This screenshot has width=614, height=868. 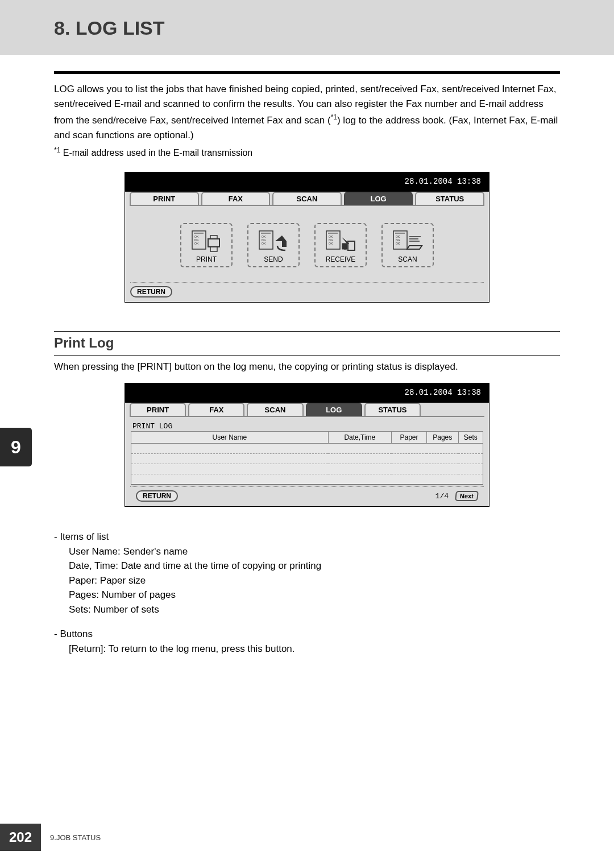 I want to click on log-send-label: SEND, so click(x=273, y=259).